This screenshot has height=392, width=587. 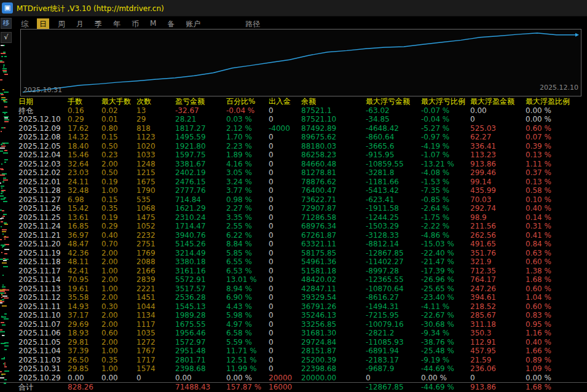 I want to click on table-row: 2025.11.2513.610.1914752310.243.35 %0712…, so click(x=294, y=218).